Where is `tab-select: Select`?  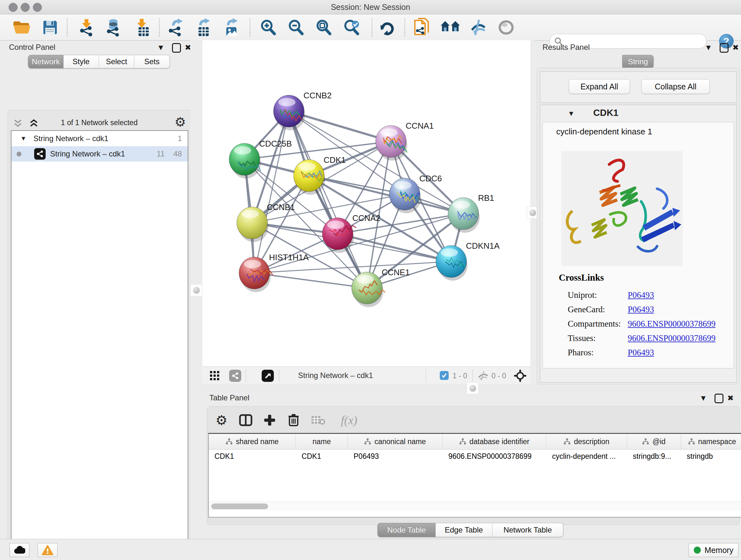
tab-select: Select is located at coordinates (117, 62).